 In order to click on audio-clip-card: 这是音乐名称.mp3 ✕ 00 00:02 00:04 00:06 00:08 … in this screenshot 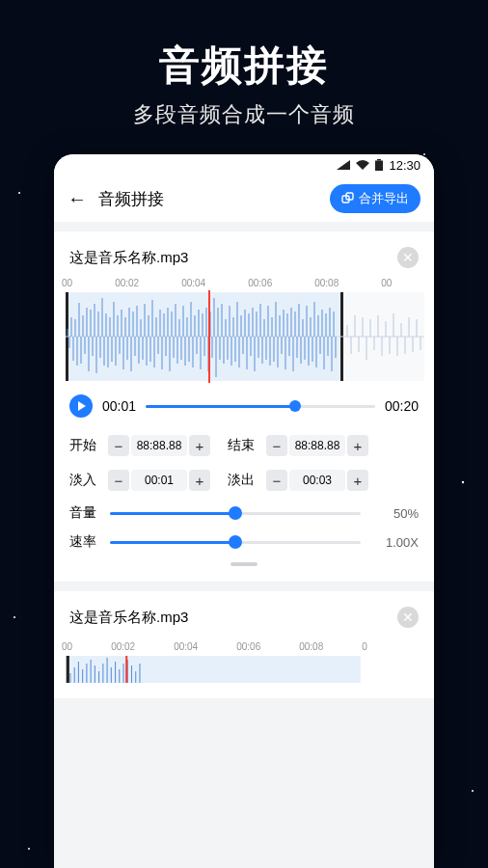, I will do `click(244, 644)`.